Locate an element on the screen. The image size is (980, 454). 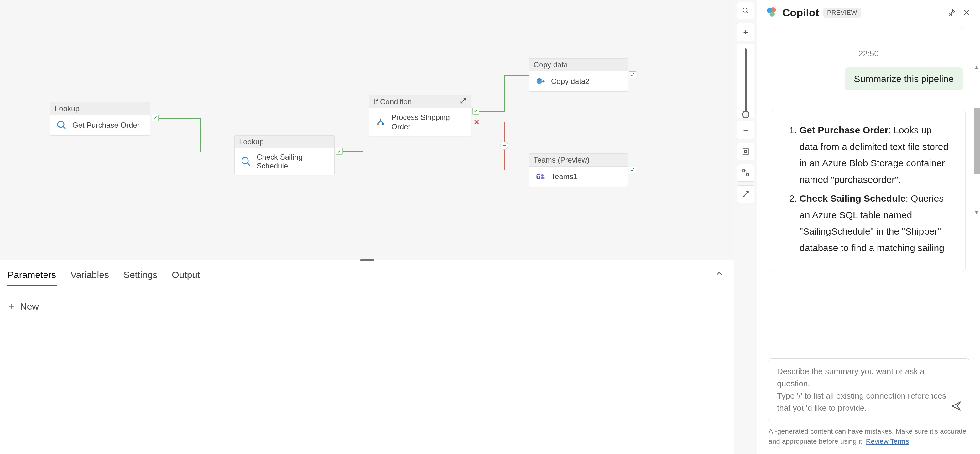
activity-type-label: Copy data is located at coordinates (550, 65).